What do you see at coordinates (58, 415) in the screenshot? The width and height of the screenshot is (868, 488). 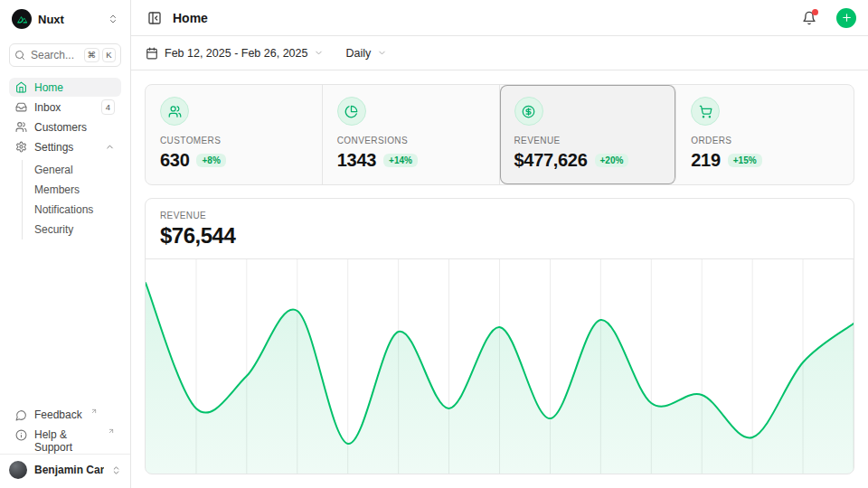 I see `footer-link-label: Feedback` at bounding box center [58, 415].